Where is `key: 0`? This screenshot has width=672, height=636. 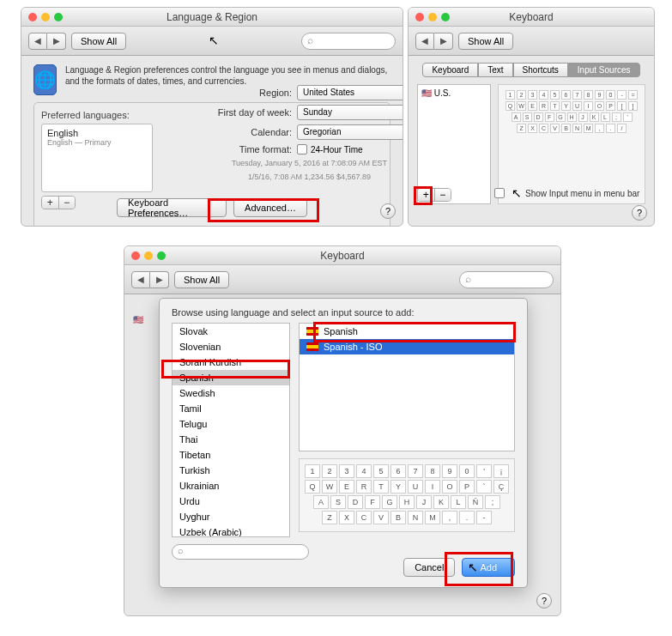 key: 0 is located at coordinates (467, 471).